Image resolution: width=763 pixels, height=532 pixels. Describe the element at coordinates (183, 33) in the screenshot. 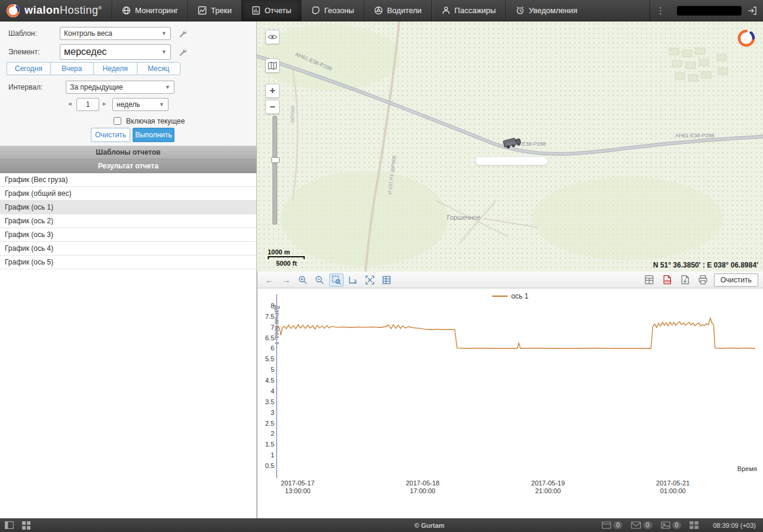

I see `template-settings-button` at that location.